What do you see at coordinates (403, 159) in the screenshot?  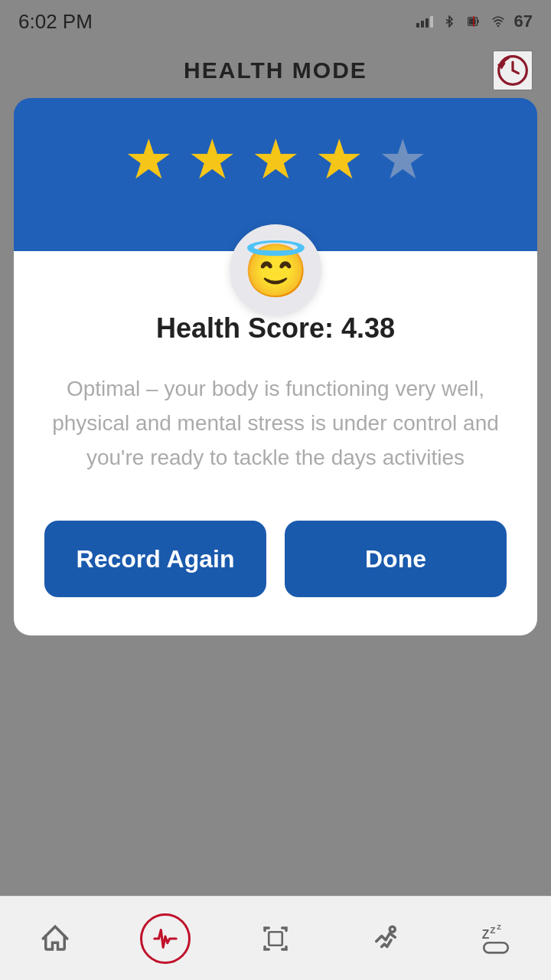 I see `star-5: ★` at bounding box center [403, 159].